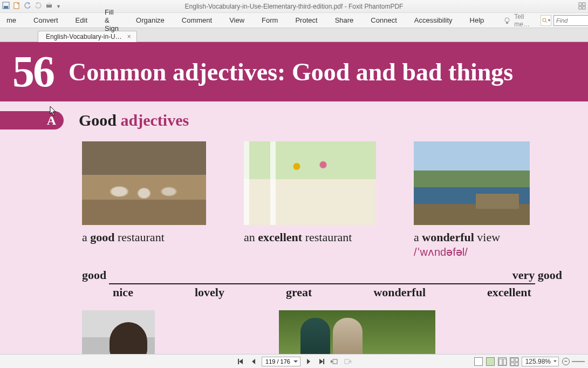  What do you see at coordinates (278, 362) in the screenshot?
I see `page-number-text: 119 / 176` at bounding box center [278, 362].